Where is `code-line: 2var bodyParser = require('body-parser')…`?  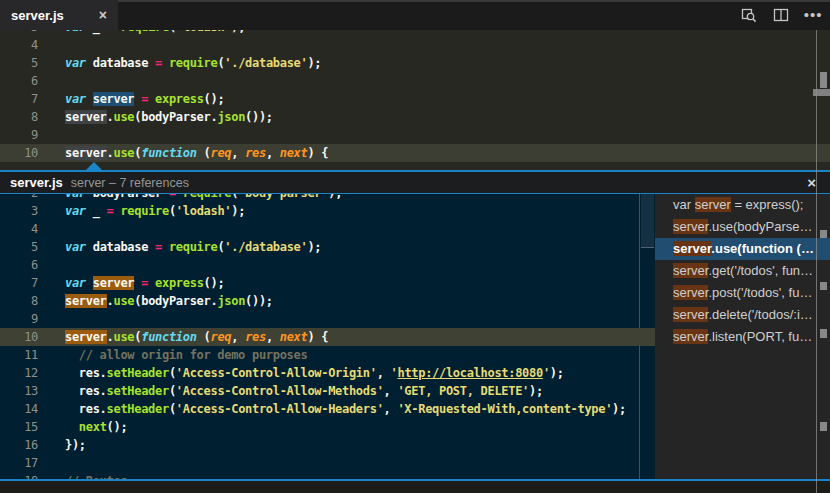
code-line: 2var bodyParser = require('body-parser')… is located at coordinates (328, 198).